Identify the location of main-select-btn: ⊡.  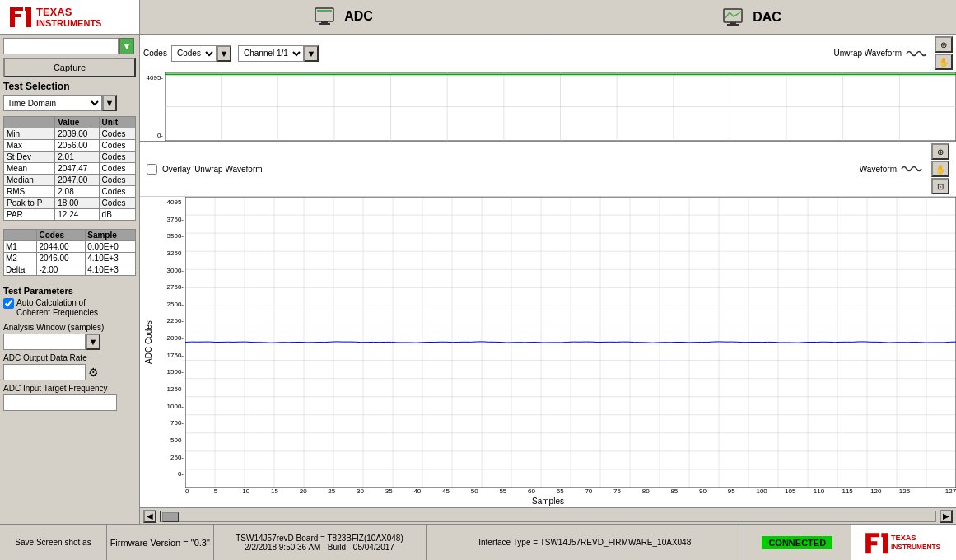
(940, 186).